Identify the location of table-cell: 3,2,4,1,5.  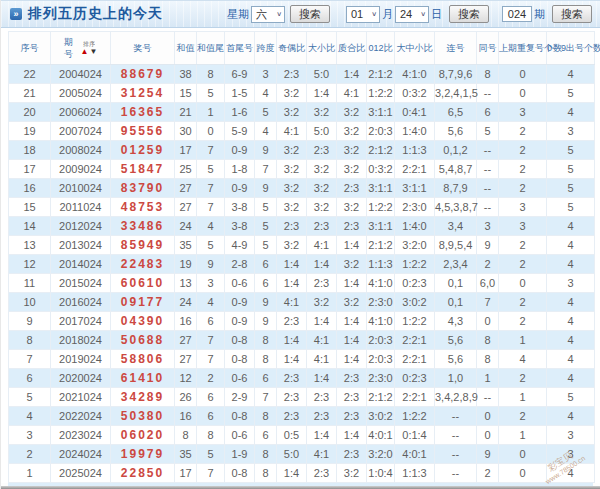
(456, 94).